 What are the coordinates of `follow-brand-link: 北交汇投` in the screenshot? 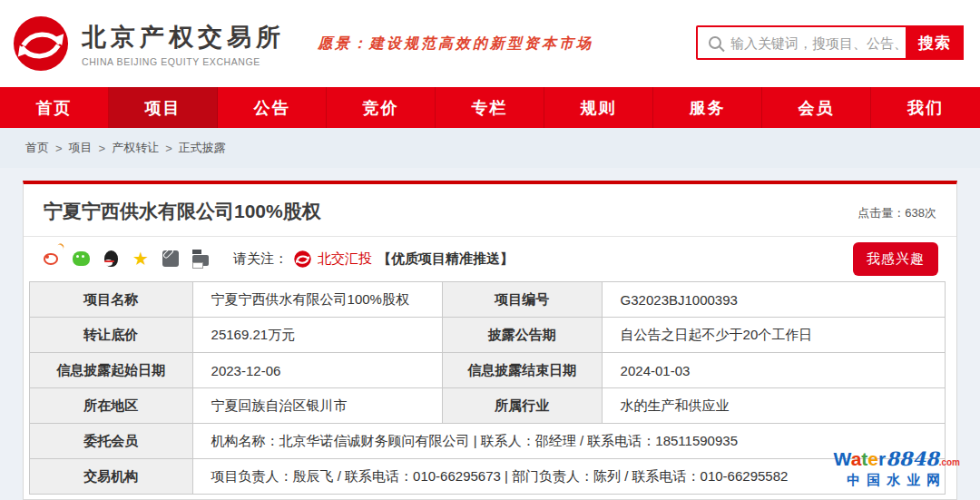 It's located at (345, 260).